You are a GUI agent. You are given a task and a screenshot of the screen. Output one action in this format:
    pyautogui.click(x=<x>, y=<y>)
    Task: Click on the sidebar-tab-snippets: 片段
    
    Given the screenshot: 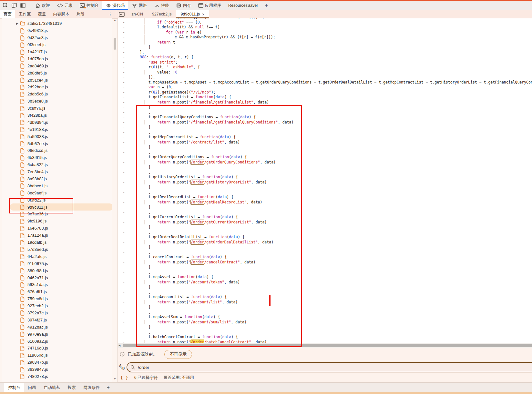 What is the action you would take?
    pyautogui.click(x=81, y=14)
    